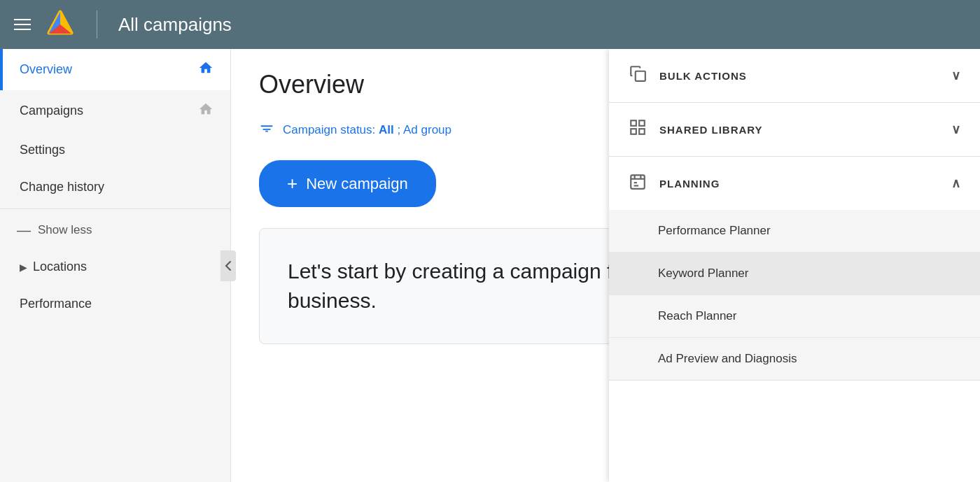 This screenshot has width=980, height=482. What do you see at coordinates (727, 358) in the screenshot?
I see `ad-preview-label: Ad Preview and Diagnosis` at bounding box center [727, 358].